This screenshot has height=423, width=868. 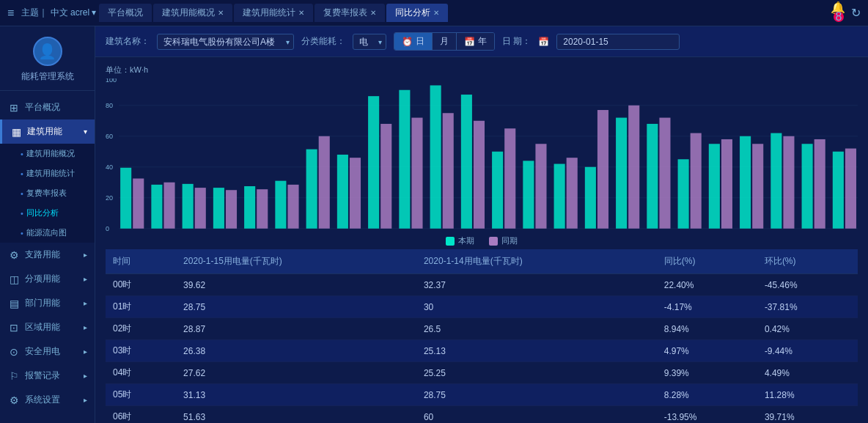 I want to click on header-right-icons: 🔔8 ↻, so click(x=846, y=13).